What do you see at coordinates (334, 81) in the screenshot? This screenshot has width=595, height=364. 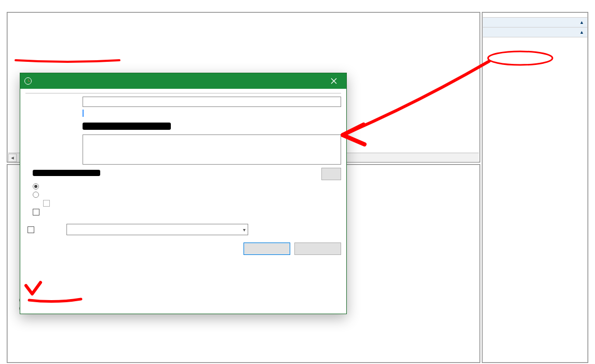 I see `close-button` at bounding box center [334, 81].